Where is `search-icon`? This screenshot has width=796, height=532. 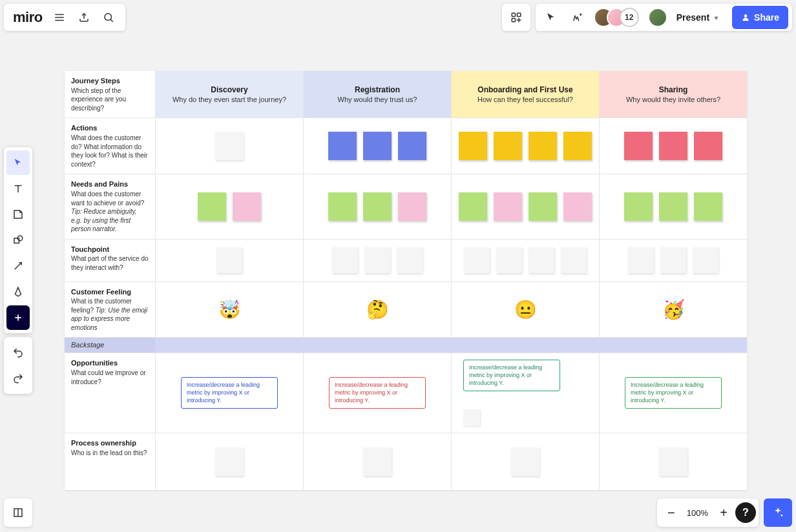
search-icon is located at coordinates (109, 17).